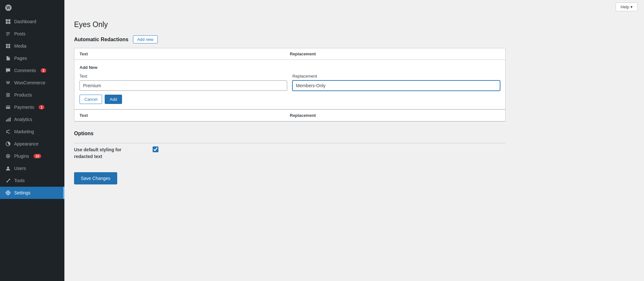 The width and height of the screenshot is (644, 281). Describe the element at coordinates (8, 156) in the screenshot. I see `plugins-icon` at that location.